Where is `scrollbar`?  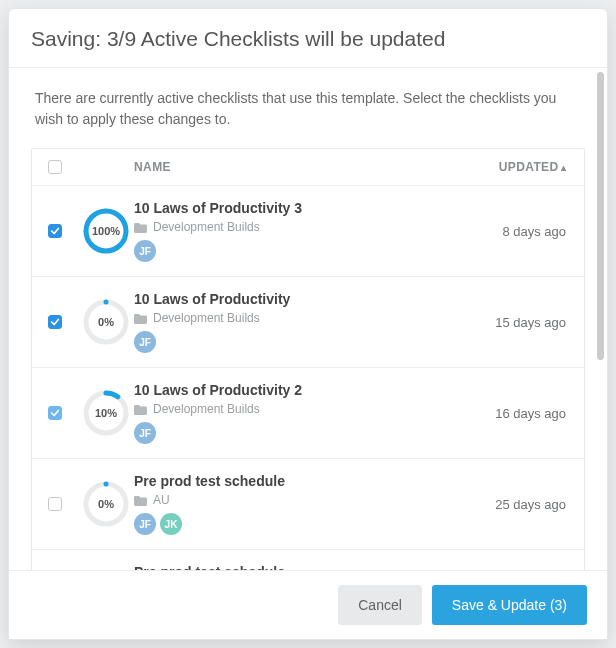 scrollbar is located at coordinates (600, 216).